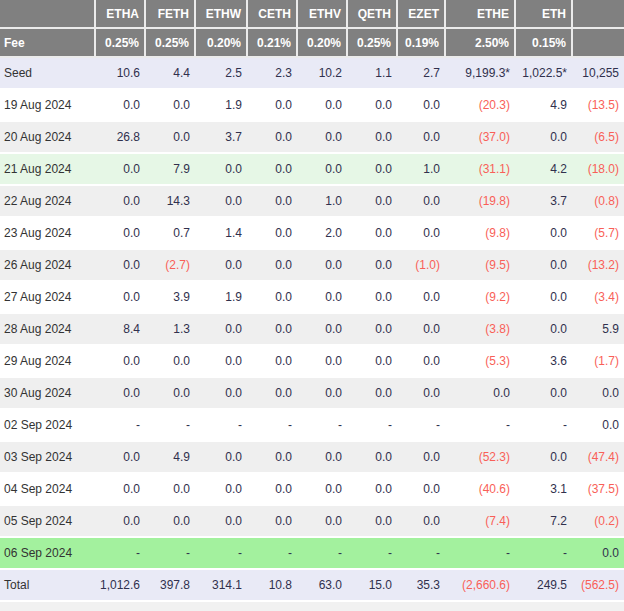  What do you see at coordinates (312, 233) in the screenshot?
I see `table-row: 23 Aug 20240.00.71.40.02.00.00.0(9.8)0.0…` at bounding box center [312, 233].